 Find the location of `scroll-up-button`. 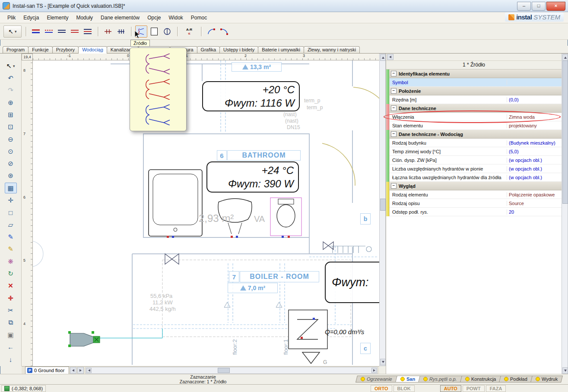

scroll-up-button is located at coordinates (565, 58).